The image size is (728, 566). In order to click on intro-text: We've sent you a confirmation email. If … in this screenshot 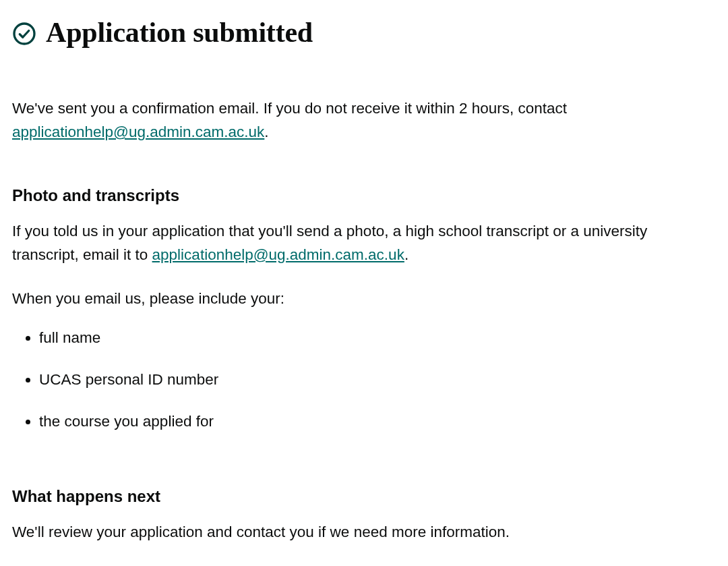, I will do `click(290, 108)`.